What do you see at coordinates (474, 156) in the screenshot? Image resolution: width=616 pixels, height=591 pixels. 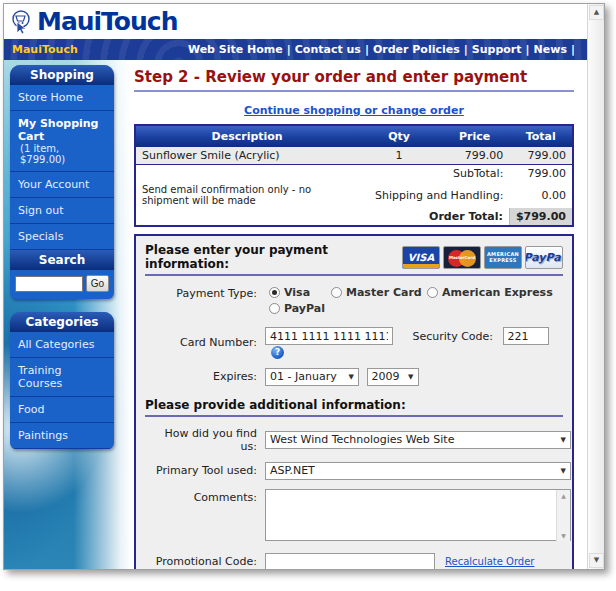 I see `item-price: 799.00` at bounding box center [474, 156].